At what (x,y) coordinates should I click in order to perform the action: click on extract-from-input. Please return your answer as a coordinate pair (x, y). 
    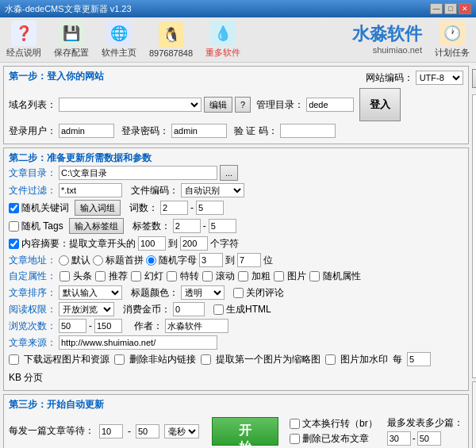
    Looking at the image, I should click on (152, 243).